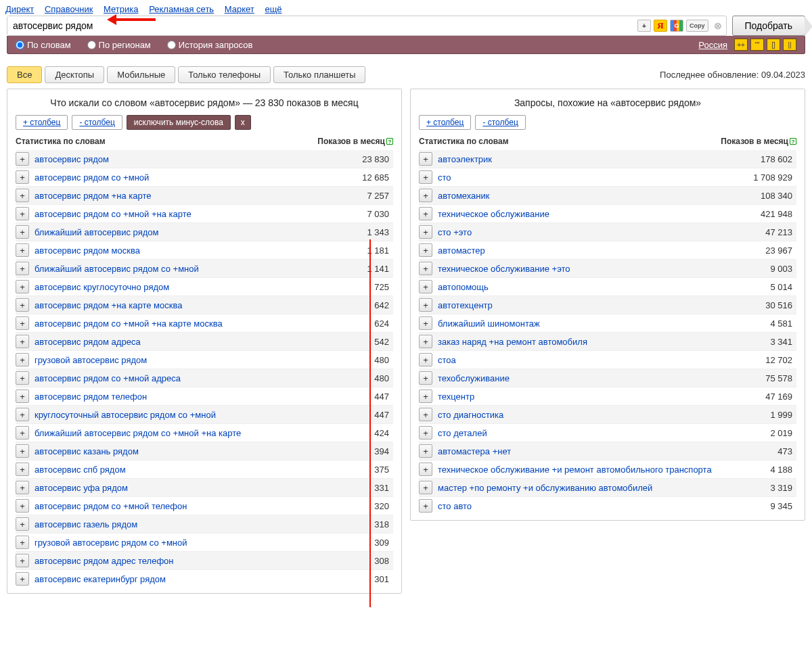 The width and height of the screenshot is (812, 662). What do you see at coordinates (718, 26) in the screenshot?
I see `clear-icon: ⊗` at bounding box center [718, 26].